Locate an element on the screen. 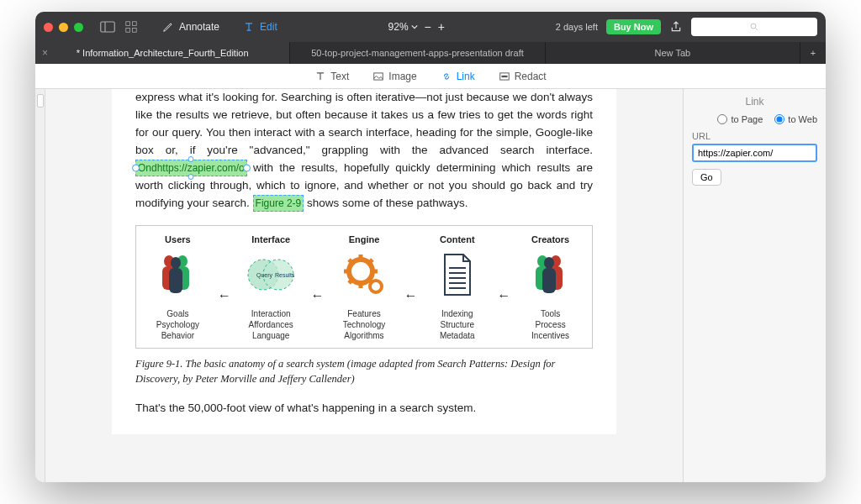 This screenshot has height=504, width=861. close-window-button is located at coordinates (49, 27).